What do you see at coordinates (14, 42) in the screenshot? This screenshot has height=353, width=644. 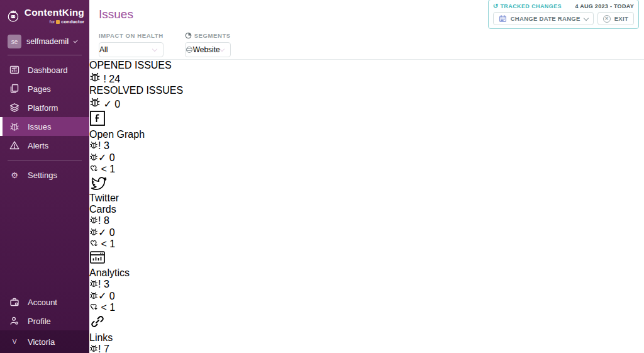 I see `account-avatar: se` at bounding box center [14, 42].